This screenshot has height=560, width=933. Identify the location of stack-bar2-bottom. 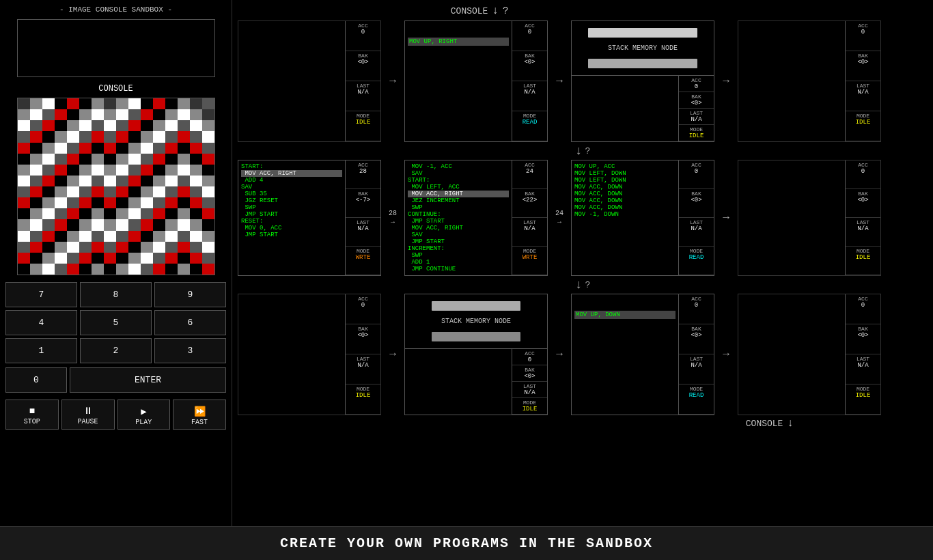
(476, 337).